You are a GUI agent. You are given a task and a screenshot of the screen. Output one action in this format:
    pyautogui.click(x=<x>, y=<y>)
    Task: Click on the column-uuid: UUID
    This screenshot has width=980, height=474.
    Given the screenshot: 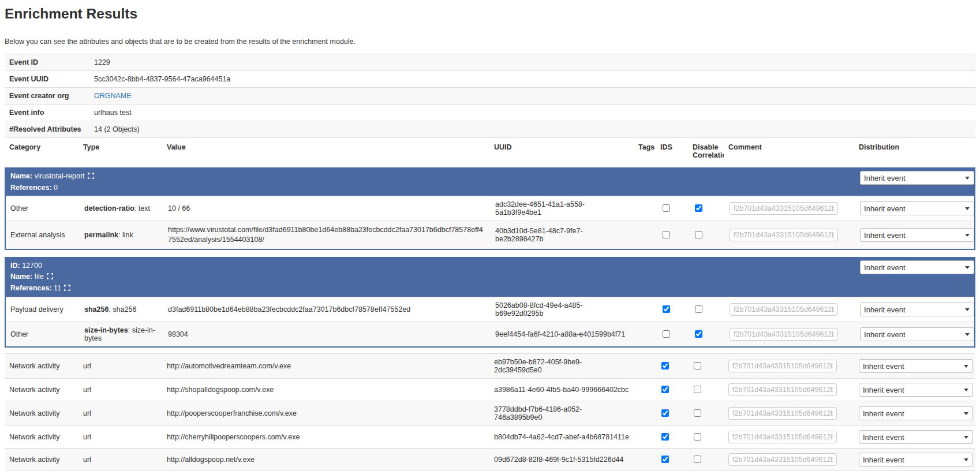 What is the action you would take?
    pyautogui.click(x=562, y=153)
    